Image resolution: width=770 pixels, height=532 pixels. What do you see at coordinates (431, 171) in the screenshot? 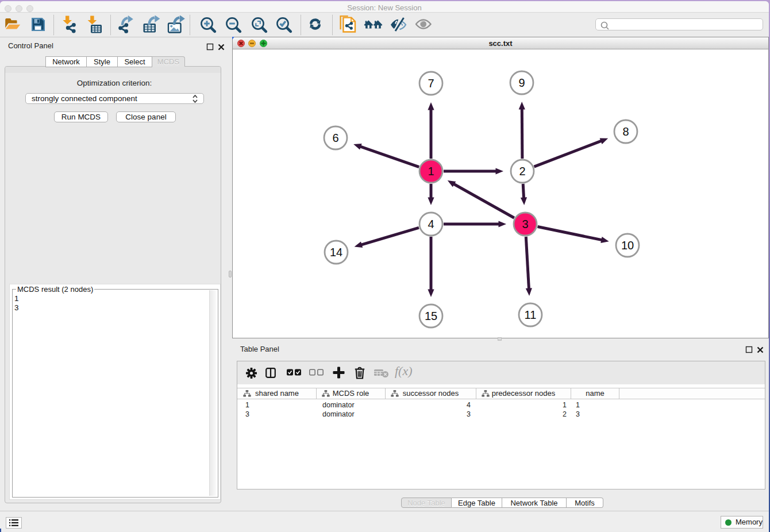
I see `svg-text: 1` at bounding box center [431, 171].